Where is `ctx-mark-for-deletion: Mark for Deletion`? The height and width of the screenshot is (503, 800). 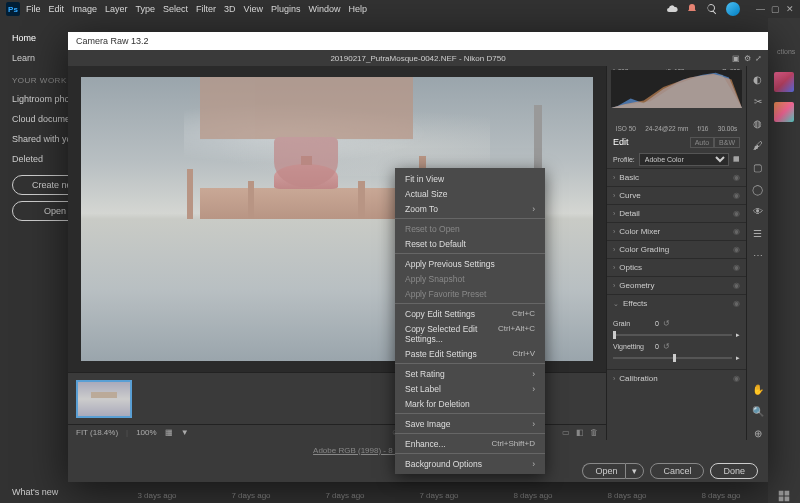
ctx-mark-for-deletion: Mark for Deletion is located at coordinates (470, 404).